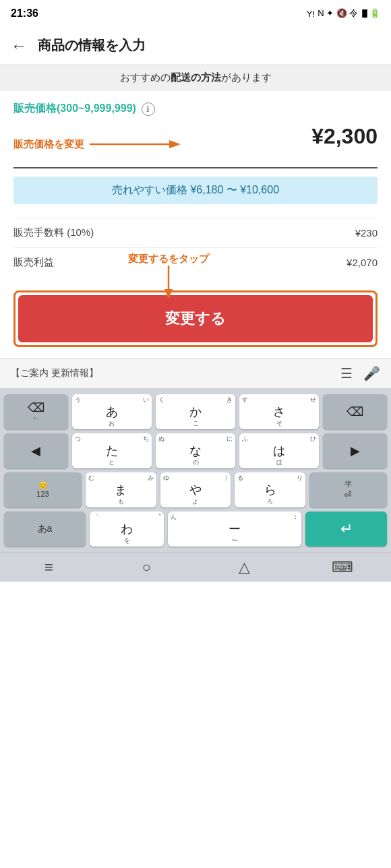  What do you see at coordinates (196, 13) in the screenshot?
I see `status-bar: 21:36 Y! N ✦ 🔇 令 ▋🔋` at bounding box center [196, 13].